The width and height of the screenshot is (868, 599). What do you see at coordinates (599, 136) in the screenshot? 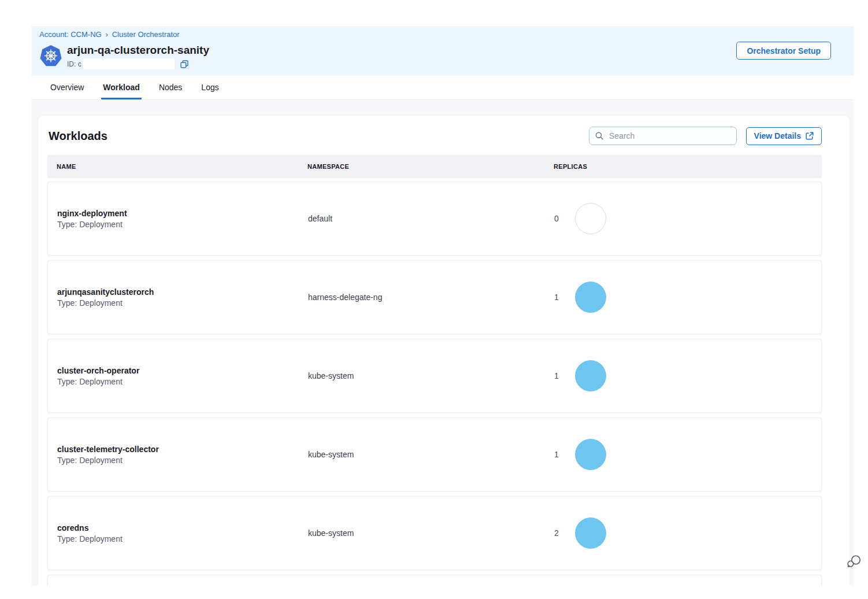
I see `search-icon` at bounding box center [599, 136].